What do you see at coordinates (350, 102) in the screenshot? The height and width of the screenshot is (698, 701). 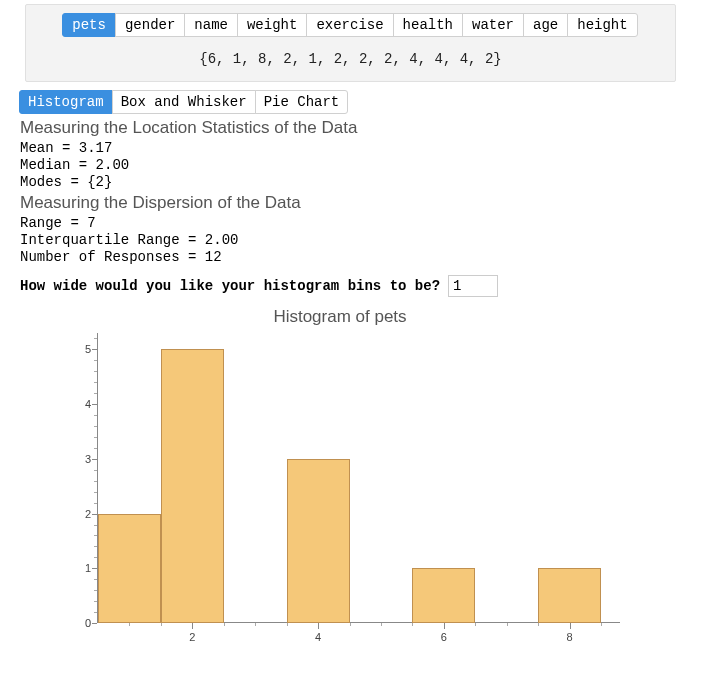 I see `chart-type-tab-bar: Histogram Box and Whisker Pie Chart` at bounding box center [350, 102].